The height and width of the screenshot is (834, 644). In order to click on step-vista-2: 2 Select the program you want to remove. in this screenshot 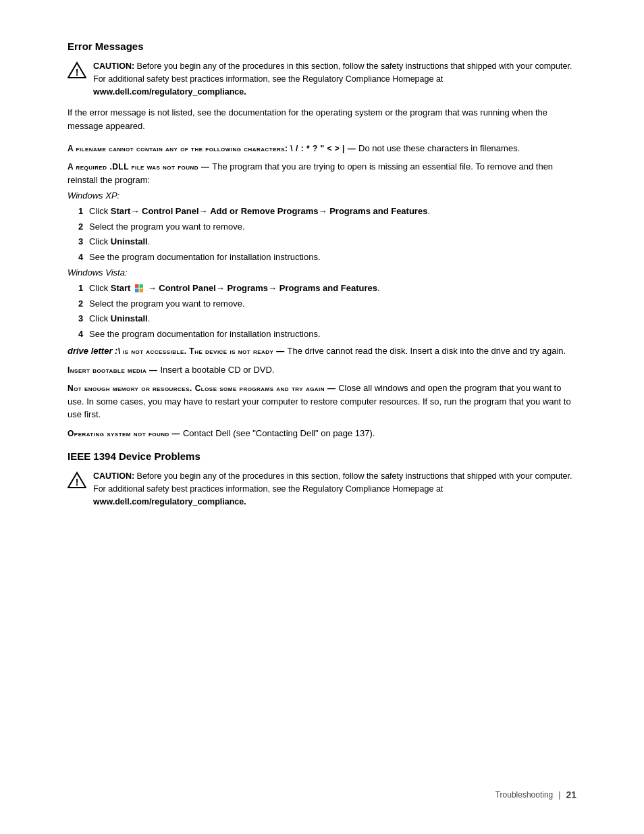, I will do `click(327, 304)`.